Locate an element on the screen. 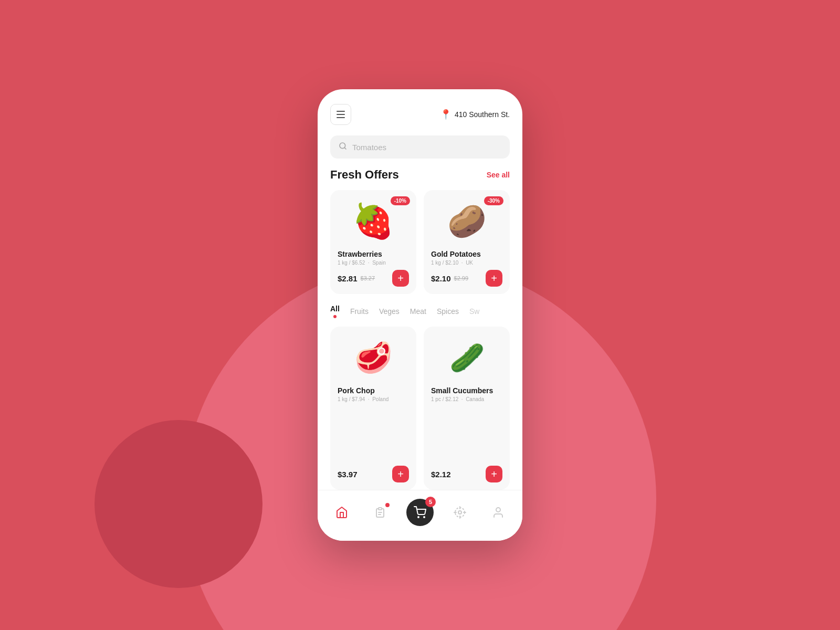 The width and height of the screenshot is (840, 630). cart-icon is located at coordinates (420, 512).